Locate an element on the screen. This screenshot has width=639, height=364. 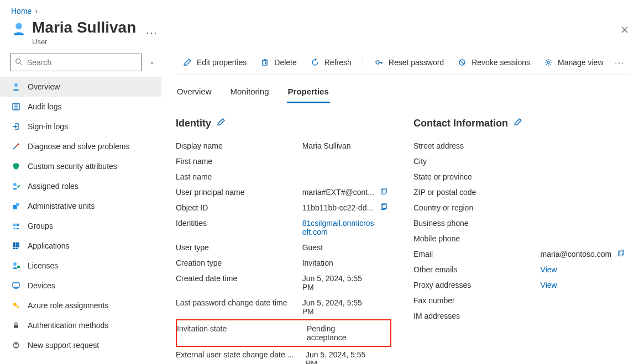
kv-label: Proxy addresses is located at coordinates (477, 285).